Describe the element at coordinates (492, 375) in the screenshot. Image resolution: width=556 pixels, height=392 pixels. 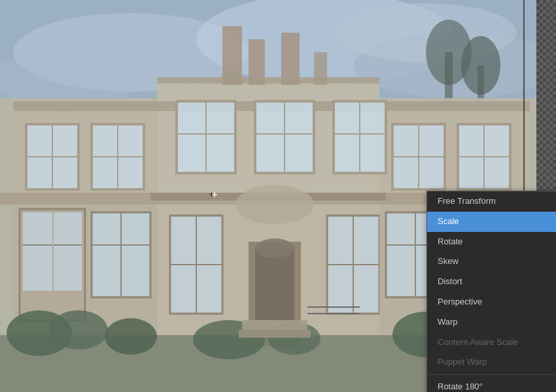
I see `menu-separator` at that location.